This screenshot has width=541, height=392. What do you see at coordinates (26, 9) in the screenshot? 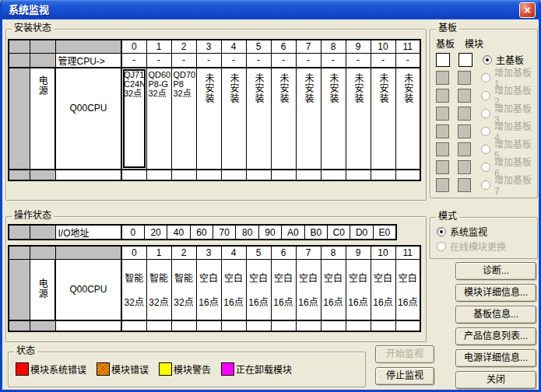
I see `window-title: 系统监视` at bounding box center [26, 9].